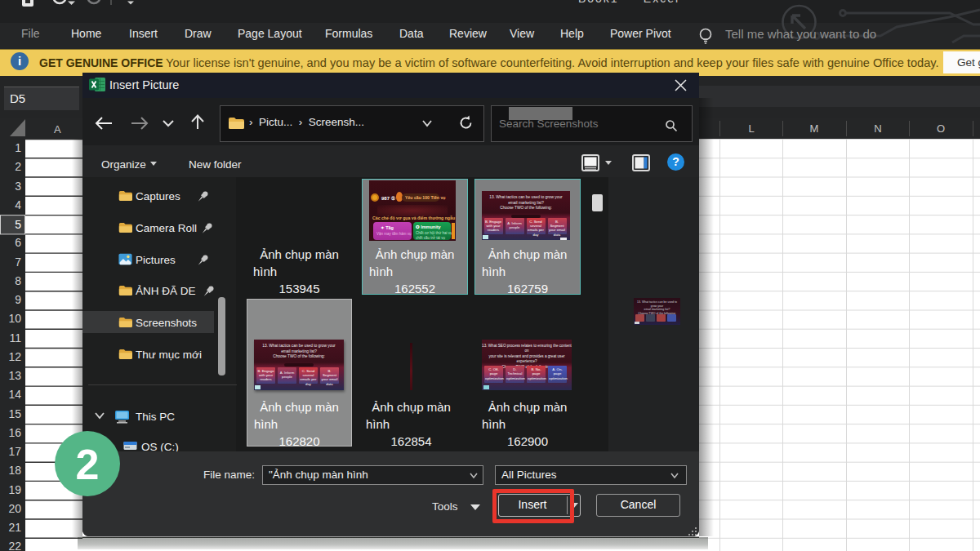 The height and width of the screenshot is (551, 980). What do you see at coordinates (15, 414) in the screenshot?
I see `svg-text: 15` at bounding box center [15, 414].